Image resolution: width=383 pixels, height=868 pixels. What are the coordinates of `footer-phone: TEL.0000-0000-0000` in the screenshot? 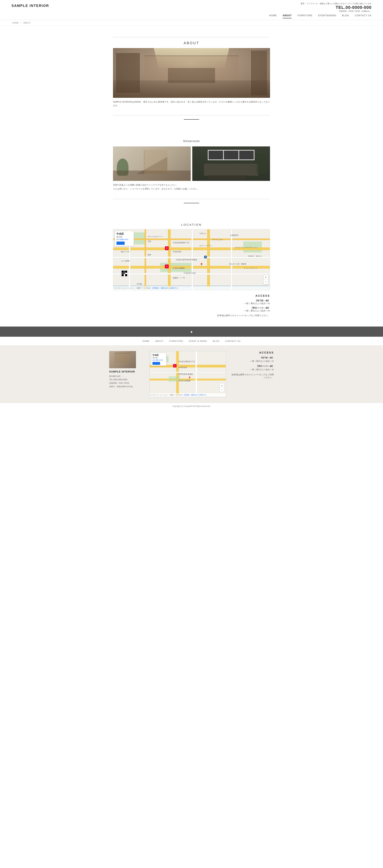 It's located at (126, 380).